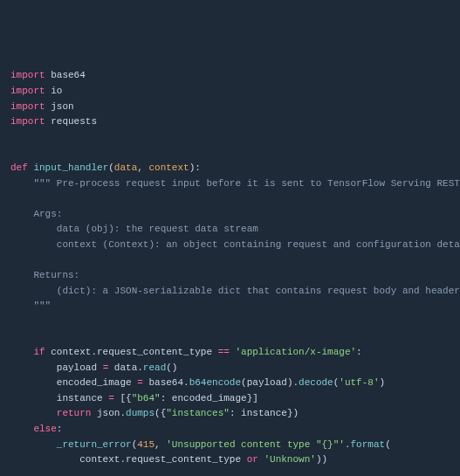 This screenshot has width=460, height=476. What do you see at coordinates (126, 368) in the screenshot?
I see `code-token: data.` at bounding box center [126, 368].